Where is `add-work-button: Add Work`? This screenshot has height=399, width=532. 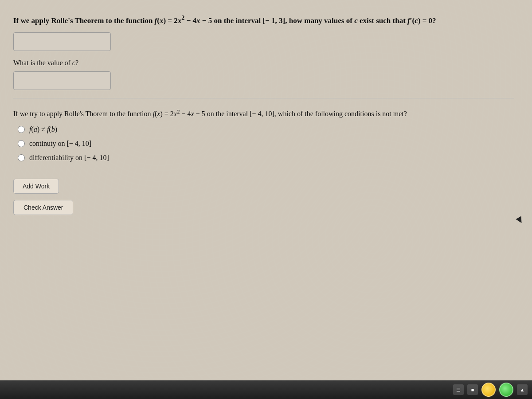
add-work-button: Add Work is located at coordinates (36, 186).